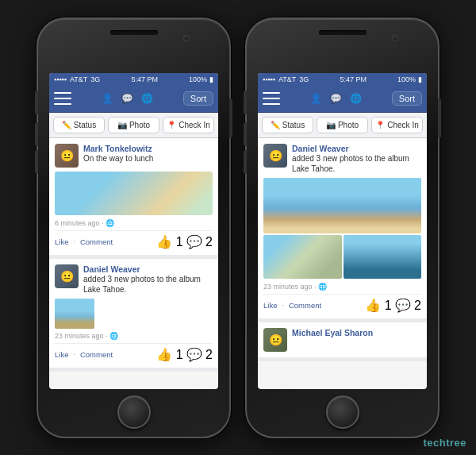  I want to click on home-button-right, so click(343, 412).